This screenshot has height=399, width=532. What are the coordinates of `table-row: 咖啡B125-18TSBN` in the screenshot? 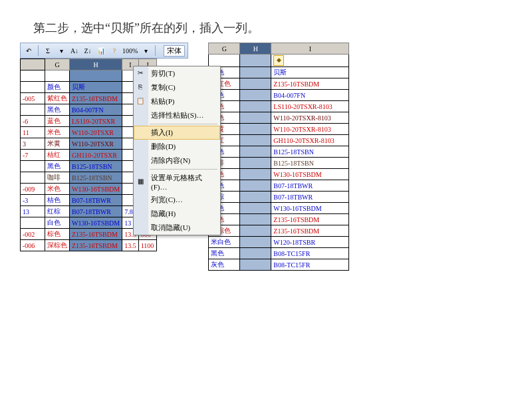 It's located at (279, 164).